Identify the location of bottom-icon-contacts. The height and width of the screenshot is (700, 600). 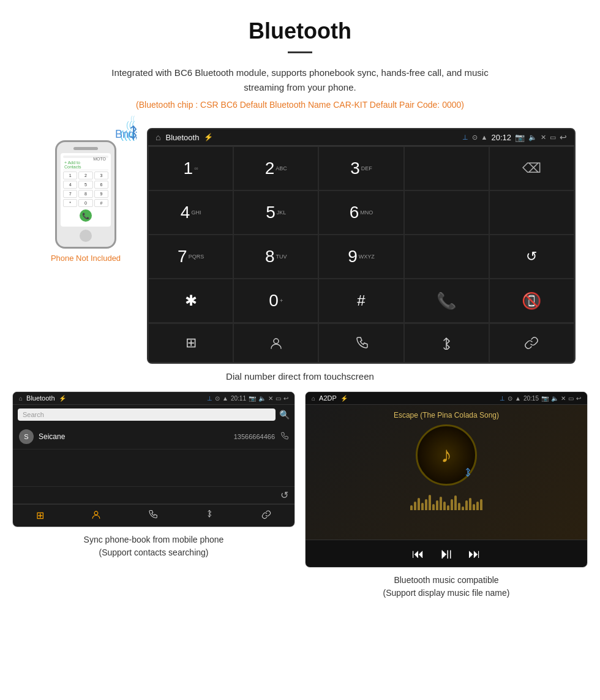
(276, 343).